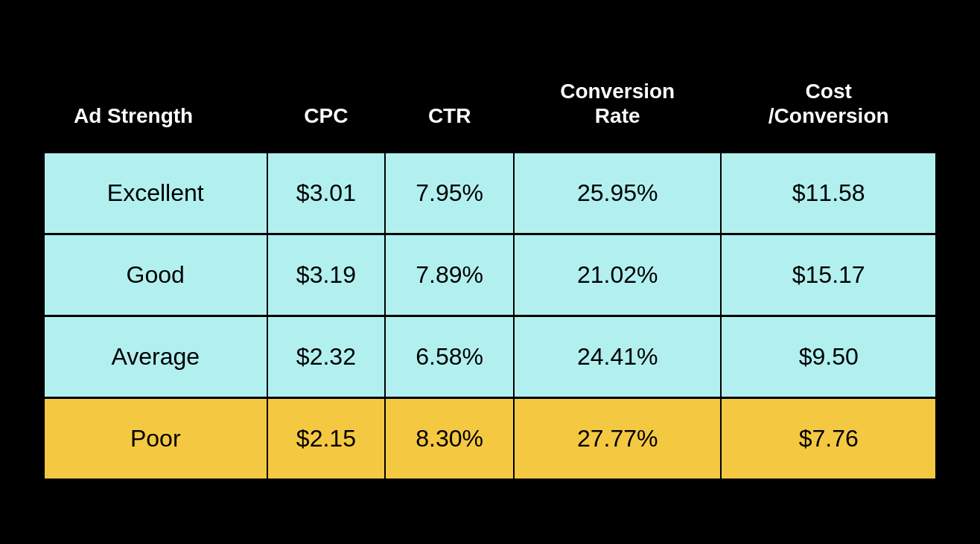 This screenshot has height=544, width=980. What do you see at coordinates (326, 275) in the screenshot?
I see `cell-cpc-good: $3.19` at bounding box center [326, 275].